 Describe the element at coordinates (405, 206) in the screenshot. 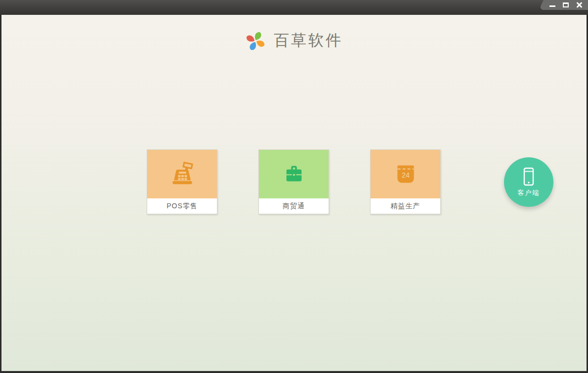

I see `card-label: 精益生产` at that location.